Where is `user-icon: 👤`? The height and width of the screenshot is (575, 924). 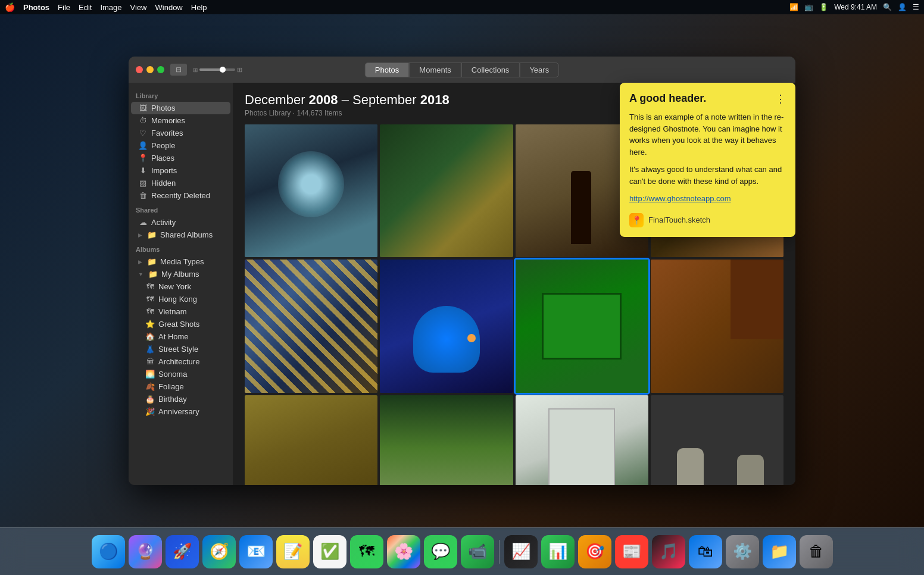 user-icon: 👤 is located at coordinates (903, 7).